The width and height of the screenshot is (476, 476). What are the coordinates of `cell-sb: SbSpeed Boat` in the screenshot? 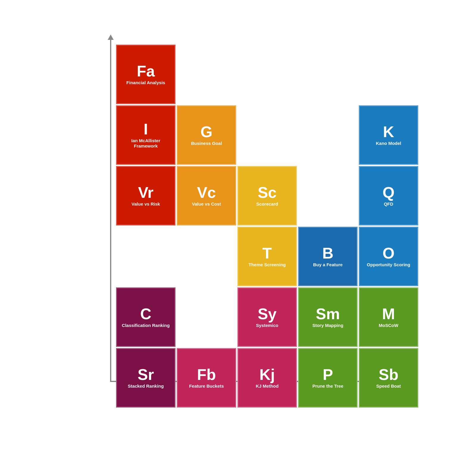 It's located at (389, 378).